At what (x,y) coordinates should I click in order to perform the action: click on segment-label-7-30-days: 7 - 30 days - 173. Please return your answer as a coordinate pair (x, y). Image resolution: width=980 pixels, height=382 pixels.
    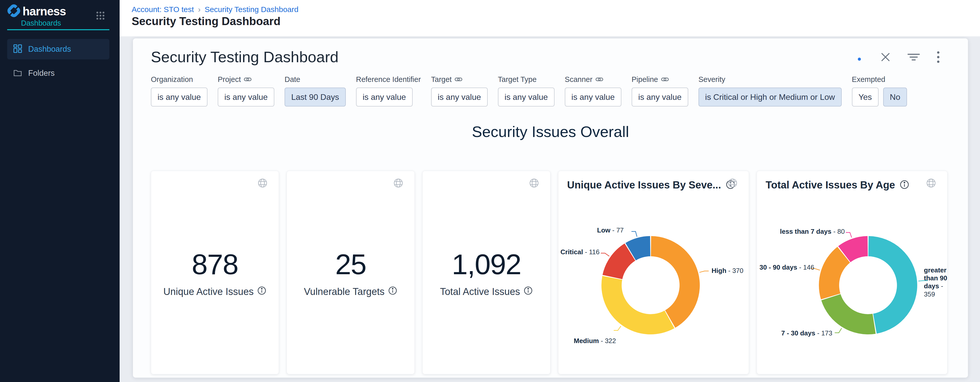
    Looking at the image, I should click on (807, 333).